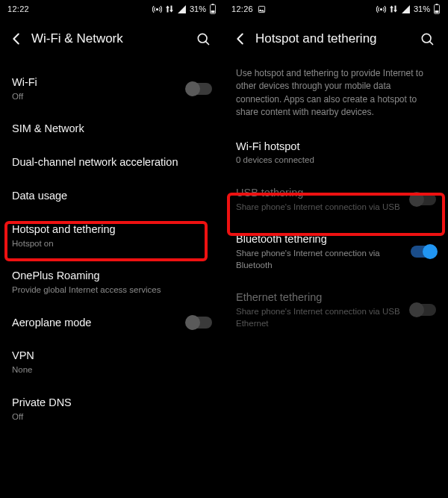  Describe the element at coordinates (423, 252) in the screenshot. I see `bluetooth-tethering-toggle` at that location.